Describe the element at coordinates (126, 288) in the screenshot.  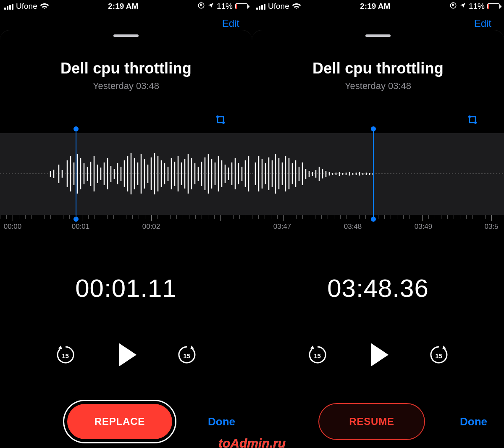
I see `elapsed-time: 00:01.11` at that location.